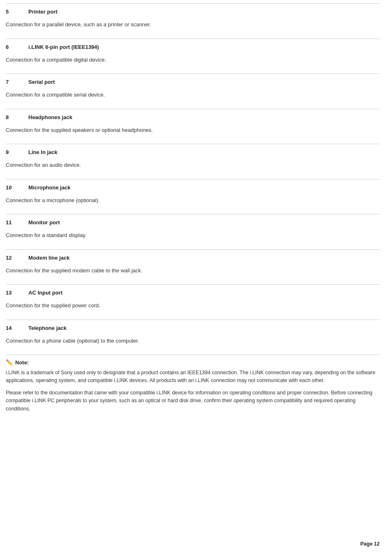 Image resolution: width=392 pixels, height=555 pixels. What do you see at coordinates (193, 401) in the screenshot?
I see `note-paragraph-2: Please refer to the documentation that c…` at bounding box center [193, 401].